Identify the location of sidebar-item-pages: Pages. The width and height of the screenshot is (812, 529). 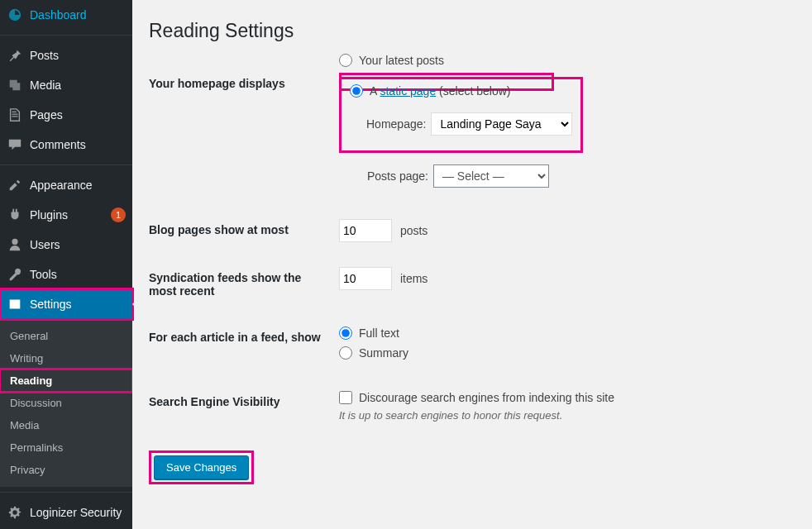
(66, 115).